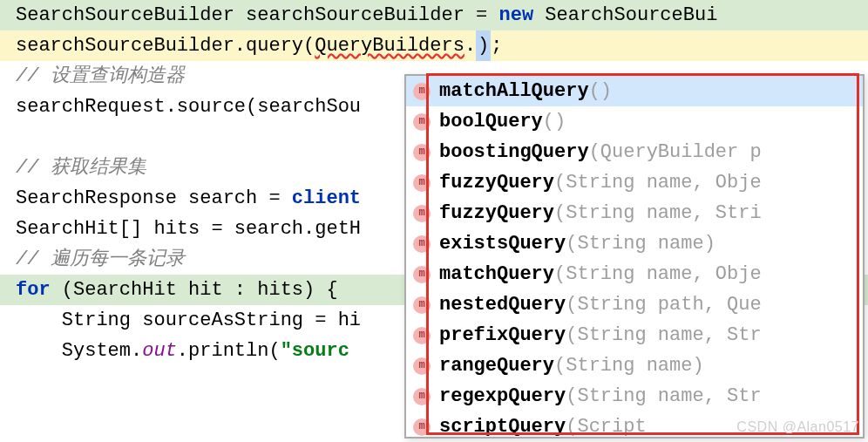 The width and height of the screenshot is (868, 442). What do you see at coordinates (634, 244) in the screenshot?
I see `autocomplete-item: mexistsQuery(String name)` at bounding box center [634, 244].